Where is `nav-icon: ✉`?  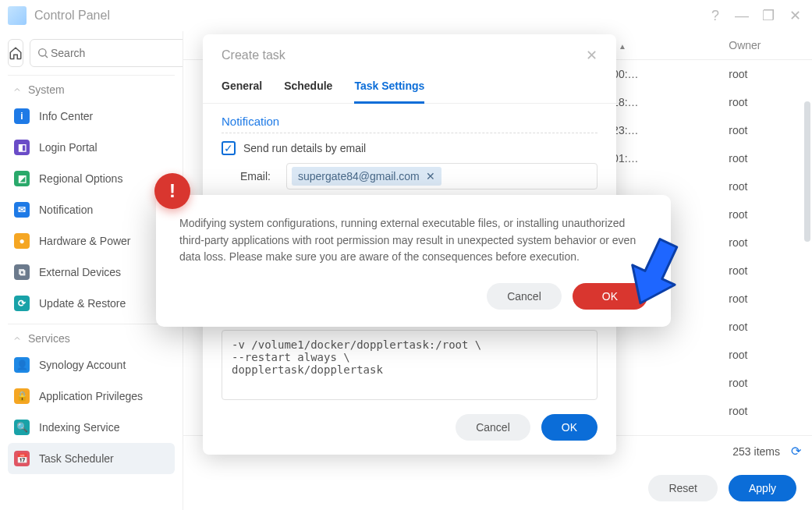 nav-icon: ✉ is located at coordinates (22, 210).